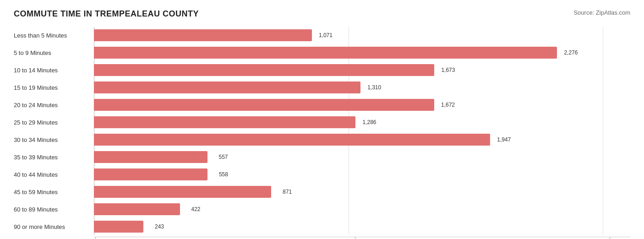 The width and height of the screenshot is (644, 239). What do you see at coordinates (203, 35) in the screenshot?
I see `bar-fill: 1,071` at bounding box center [203, 35].